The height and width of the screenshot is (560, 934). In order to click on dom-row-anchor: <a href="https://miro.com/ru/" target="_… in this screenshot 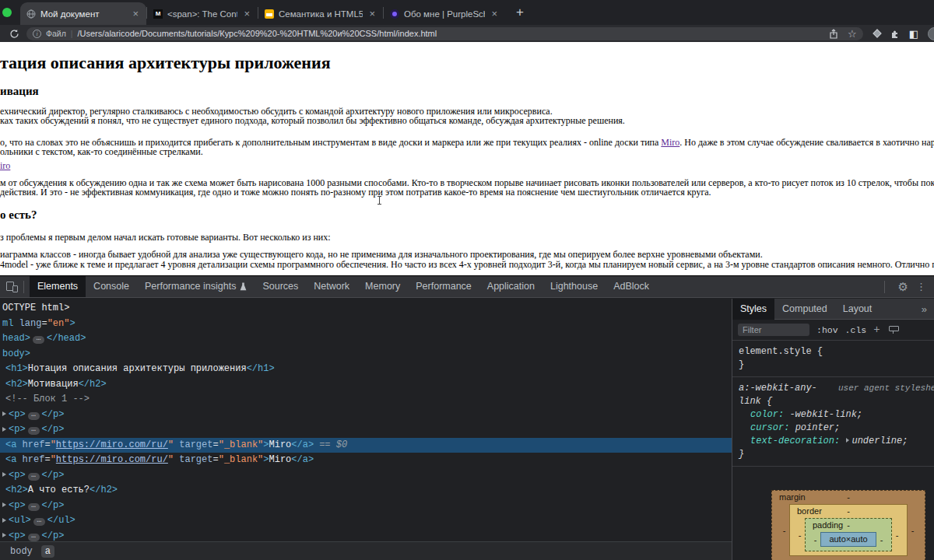, I will do `click(366, 460)`.